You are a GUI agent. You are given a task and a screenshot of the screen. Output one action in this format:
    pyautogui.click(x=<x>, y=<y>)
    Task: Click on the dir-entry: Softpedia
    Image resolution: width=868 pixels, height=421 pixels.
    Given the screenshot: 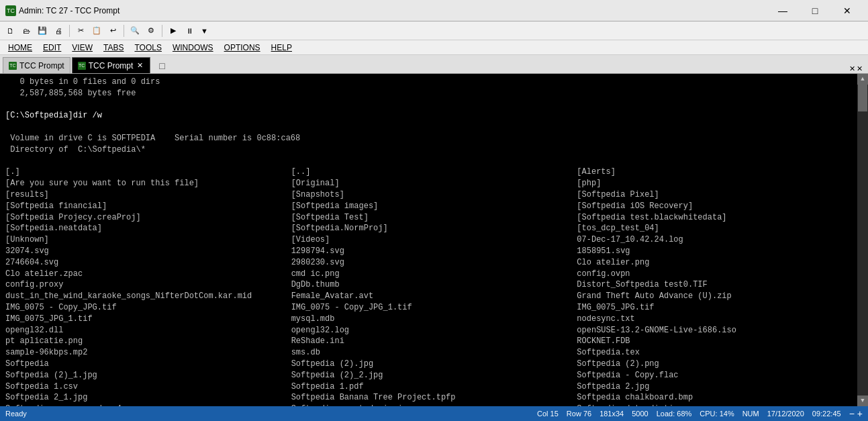 What is the action you would take?
    pyautogui.click(x=148, y=364)
    